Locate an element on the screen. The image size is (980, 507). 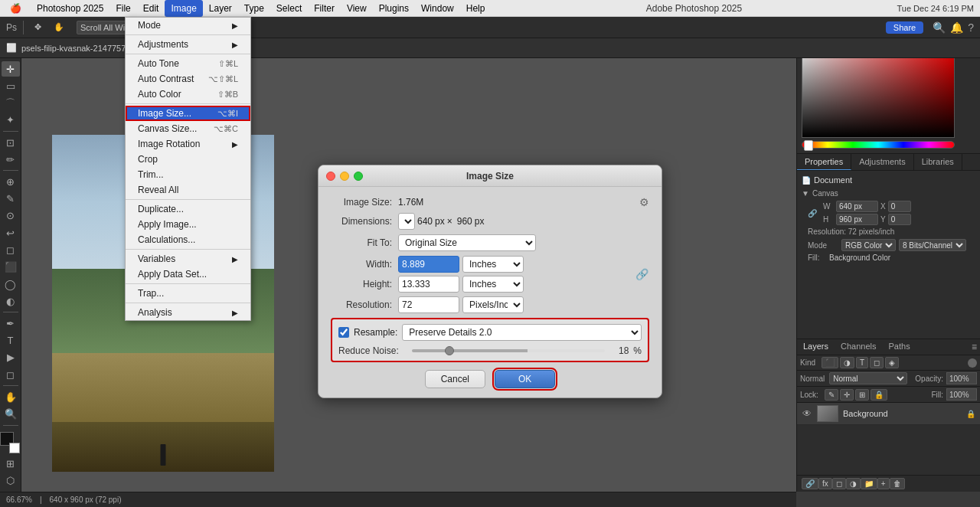
duplicate-label: Duplicate... is located at coordinates (161, 209).